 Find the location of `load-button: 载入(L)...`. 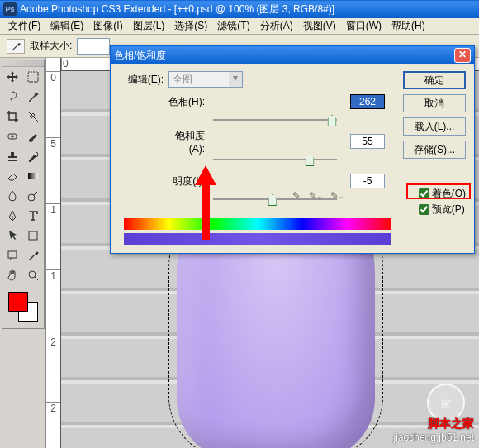

load-button: 载入(L)... is located at coordinates (434, 126).